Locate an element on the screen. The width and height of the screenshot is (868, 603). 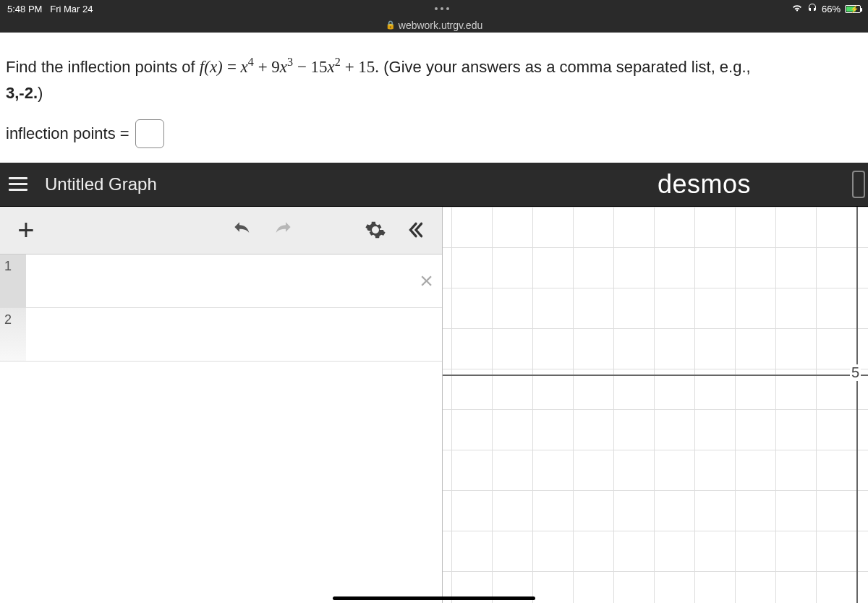
problem-statement: Find the inflection points of f(x) = x4 … is located at coordinates (434, 76).